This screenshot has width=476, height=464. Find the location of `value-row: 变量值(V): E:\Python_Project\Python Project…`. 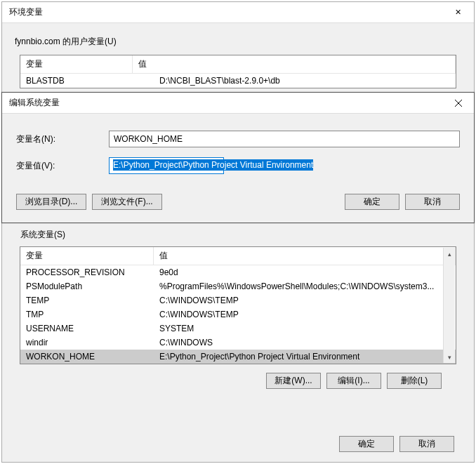

value-row: 变量值(V): E:\Python_Project\Python Project… is located at coordinates (238, 166).